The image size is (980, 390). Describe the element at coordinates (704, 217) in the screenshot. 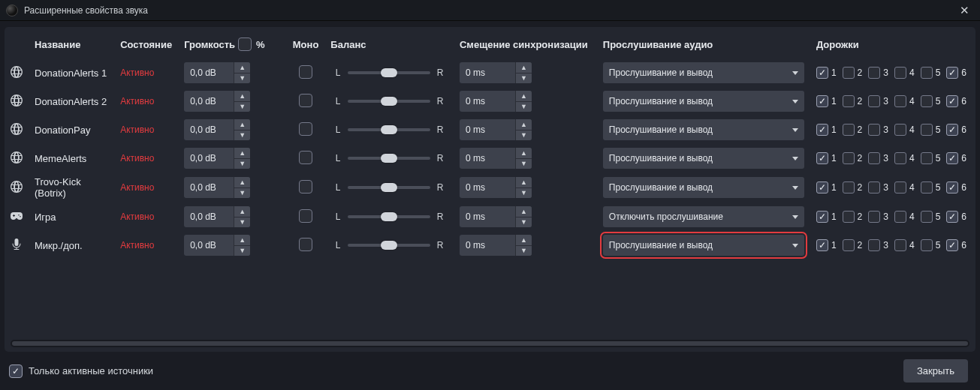

I see `monitoring-select: Отключить прослушивание` at that location.